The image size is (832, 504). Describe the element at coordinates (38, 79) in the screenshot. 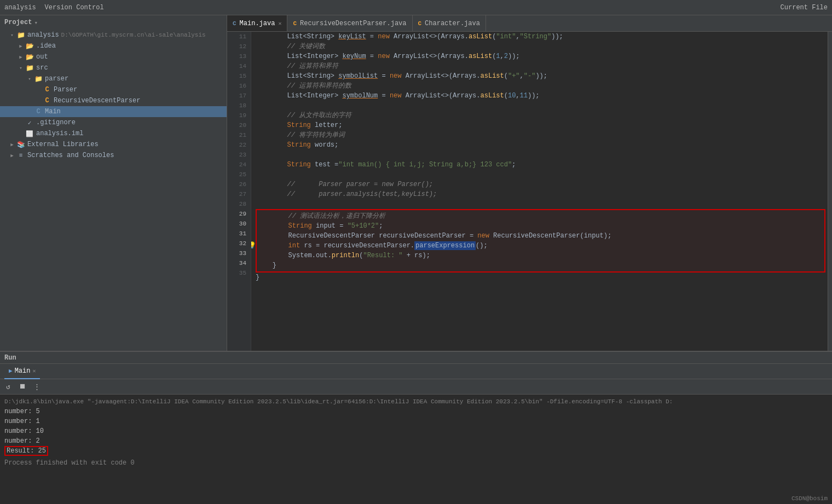

I see `folder-parser-icon: 📁` at that location.